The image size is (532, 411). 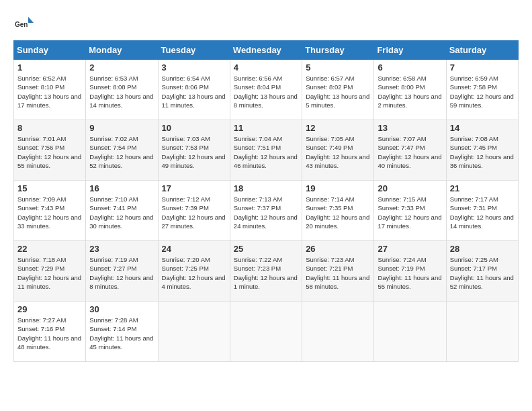 What do you see at coordinates (194, 188) in the screenshot?
I see `day-number: 17` at bounding box center [194, 188].